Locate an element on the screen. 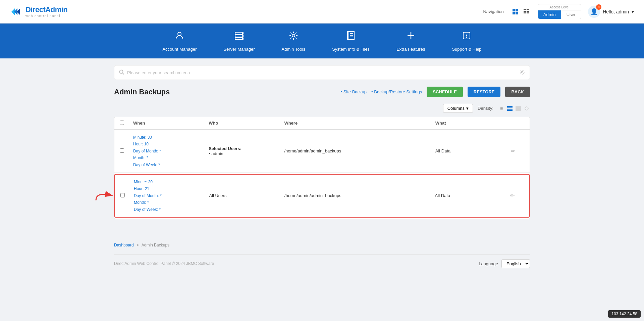 The image size is (644, 321). page-actions: Site Backup Backup/Restore Settings SCHE… is located at coordinates (435, 92).